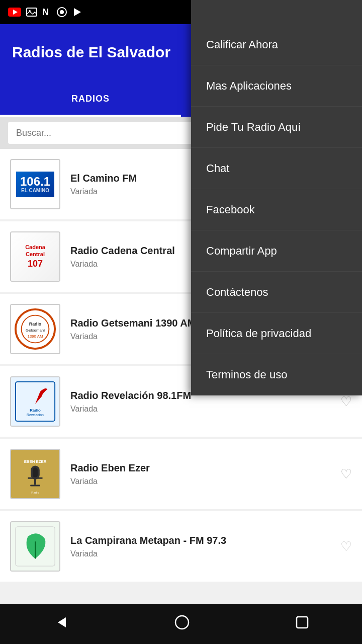 Image resolution: width=362 pixels, height=644 pixels. I want to click on playstore-icon, so click(77, 12).